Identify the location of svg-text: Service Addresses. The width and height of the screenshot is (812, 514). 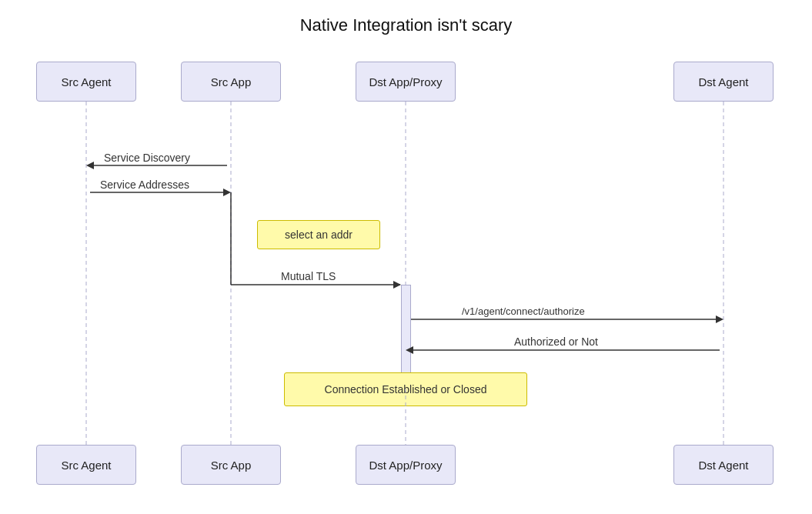
(145, 185).